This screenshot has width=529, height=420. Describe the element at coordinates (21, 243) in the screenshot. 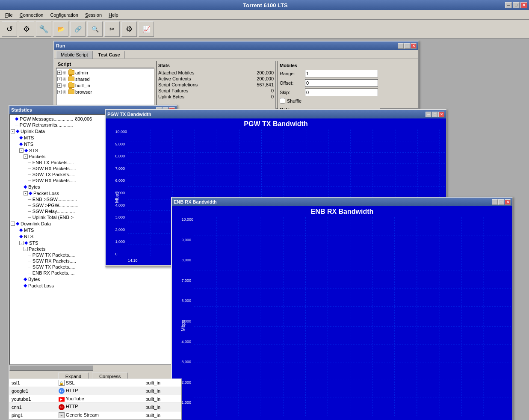

I see `sts-dn-expand: -` at that location.